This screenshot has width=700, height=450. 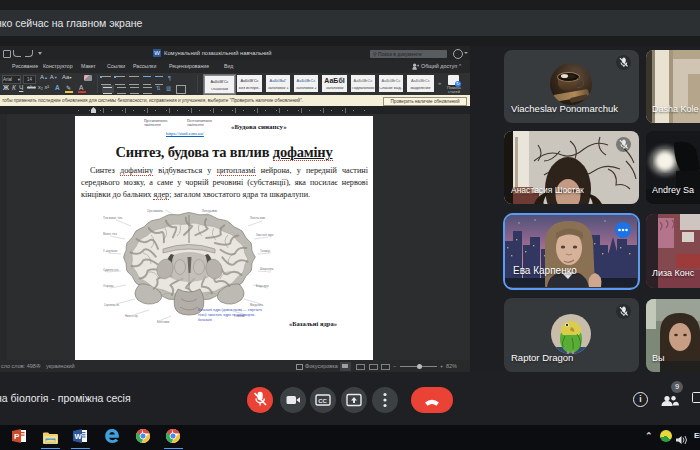 I want to click on svg-text: Огорожа, so click(x=108, y=286).